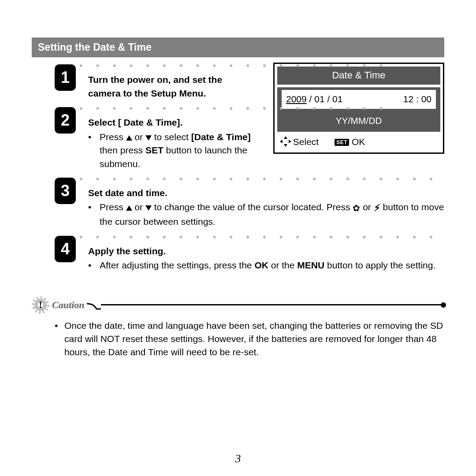 This screenshot has width=476, height=476. Describe the element at coordinates (172, 151) in the screenshot. I see `step-bullet: • Press or to select [Date & Time] then …` at that location.